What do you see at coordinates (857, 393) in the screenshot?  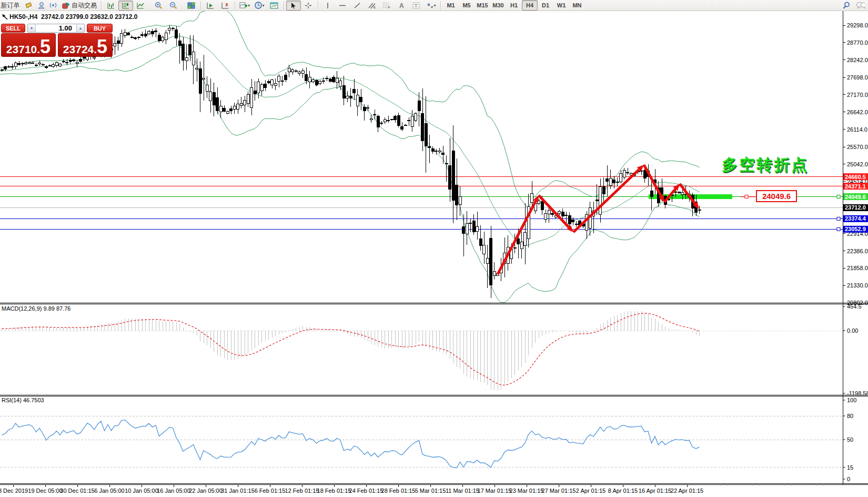 I see `svg-text: -1198.58` at bounding box center [857, 393].